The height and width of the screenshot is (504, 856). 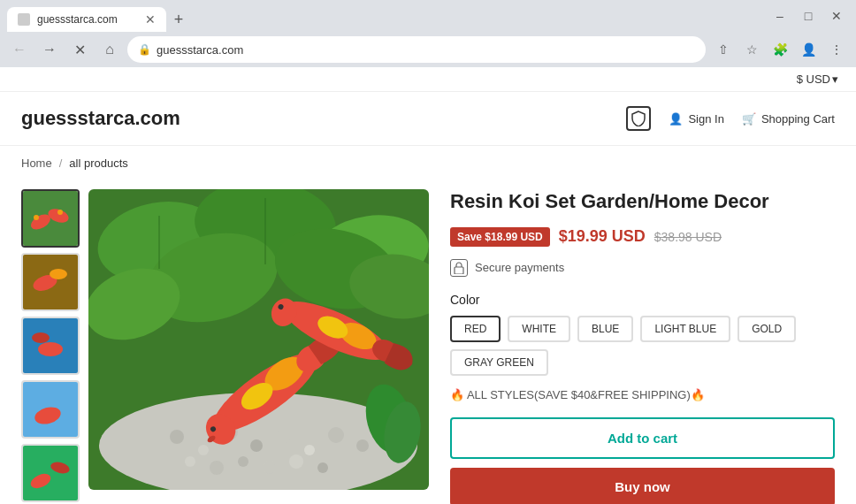 I want to click on color-option-light-blue: LIGHT BLUE, so click(x=685, y=329).